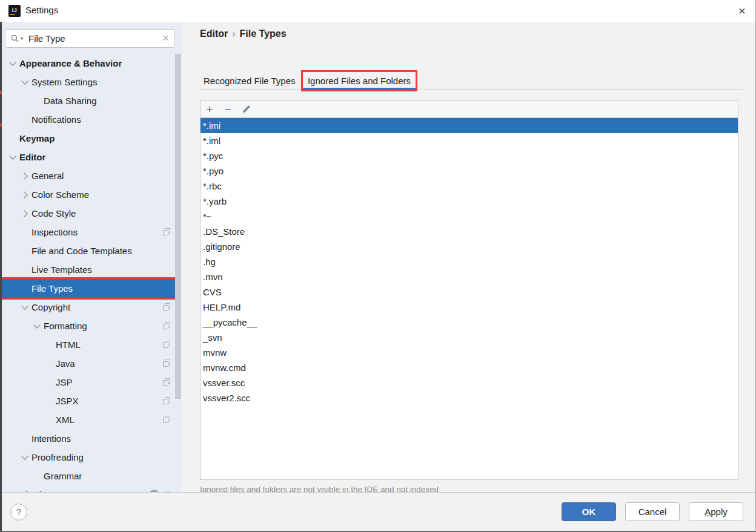 The image size is (756, 532). What do you see at coordinates (88, 345) in the screenshot?
I see `sidebar-item-html: HTML` at bounding box center [88, 345].